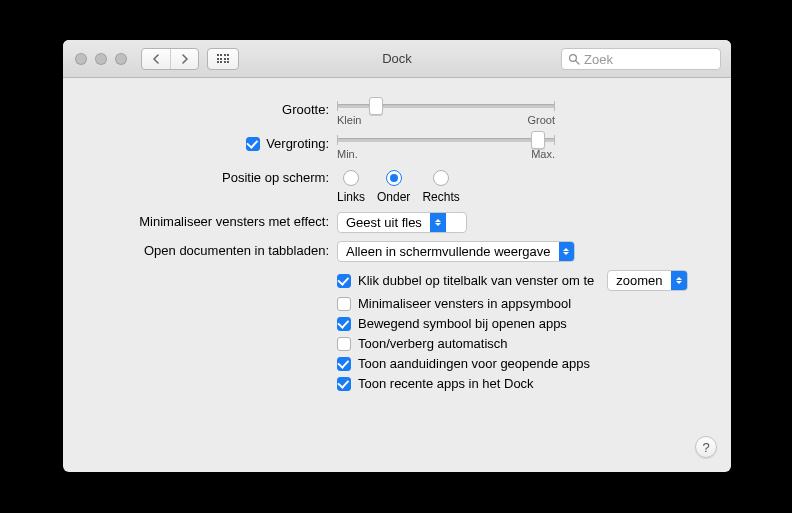  What do you see at coordinates (351, 197) in the screenshot?
I see `position-left-label: Links` at bounding box center [351, 197].